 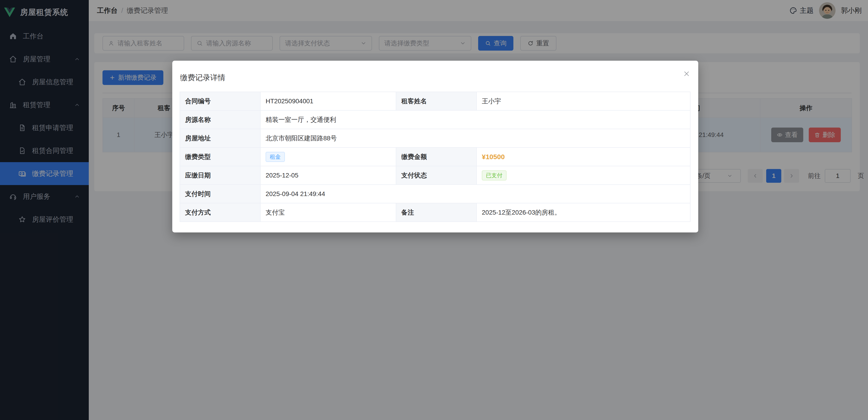 I want to click on detail-label: 合同编号, so click(x=220, y=101).